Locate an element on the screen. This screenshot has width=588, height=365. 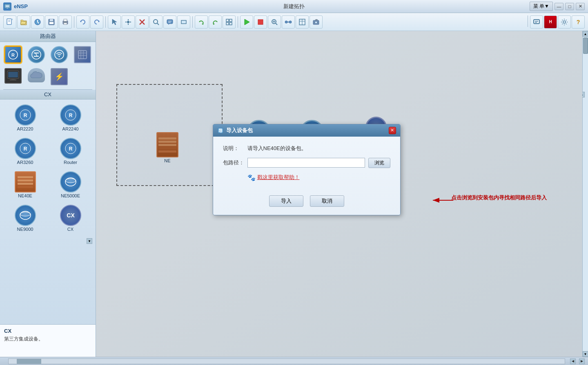
ar2240-icon: R is located at coordinates (71, 115).